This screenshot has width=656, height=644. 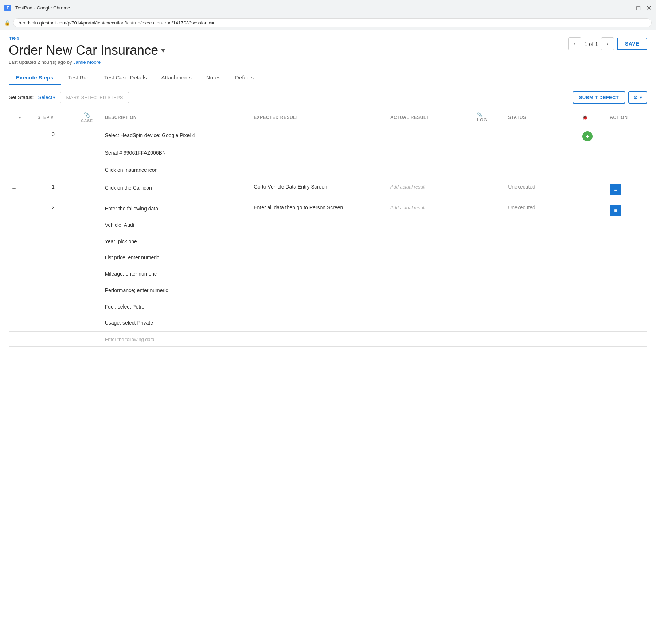 I want to click on row2-step-num: 2, so click(x=53, y=265).